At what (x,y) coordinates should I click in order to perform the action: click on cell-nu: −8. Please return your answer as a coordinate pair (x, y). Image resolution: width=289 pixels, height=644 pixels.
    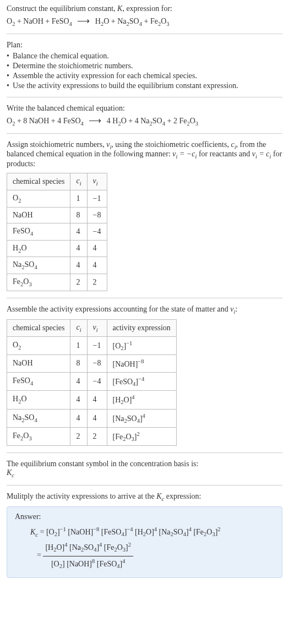
    Looking at the image, I should click on (97, 215).